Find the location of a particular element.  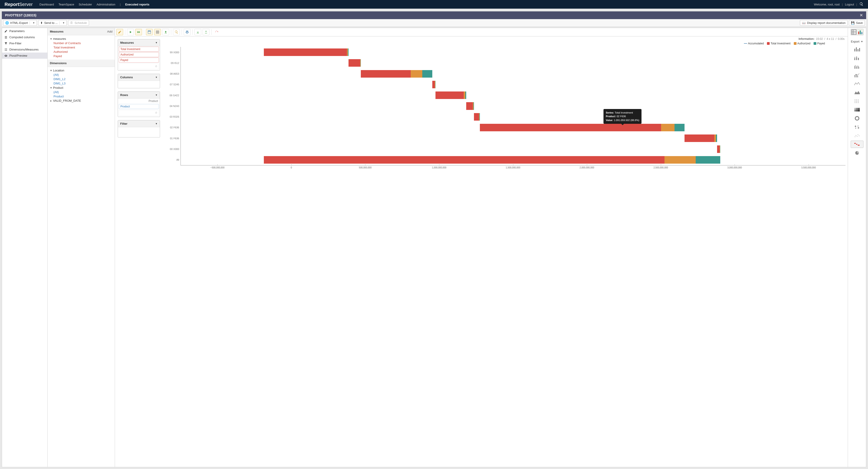

topbar-right: Welcome, root, root | Logout | is located at coordinates (838, 4).